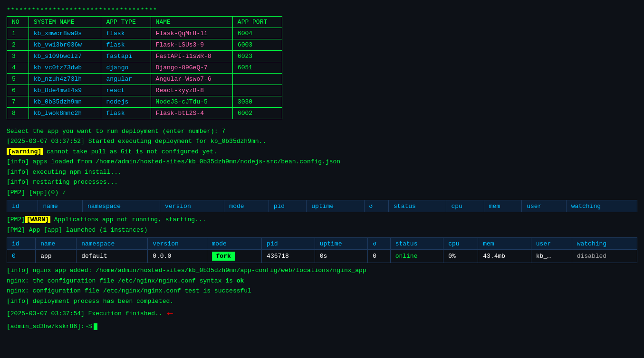 The image size is (644, 358). What do you see at coordinates (322, 291) in the screenshot?
I see `nginx-test: nginx: configuration file /etc/nginx/ngi…` at bounding box center [322, 291].